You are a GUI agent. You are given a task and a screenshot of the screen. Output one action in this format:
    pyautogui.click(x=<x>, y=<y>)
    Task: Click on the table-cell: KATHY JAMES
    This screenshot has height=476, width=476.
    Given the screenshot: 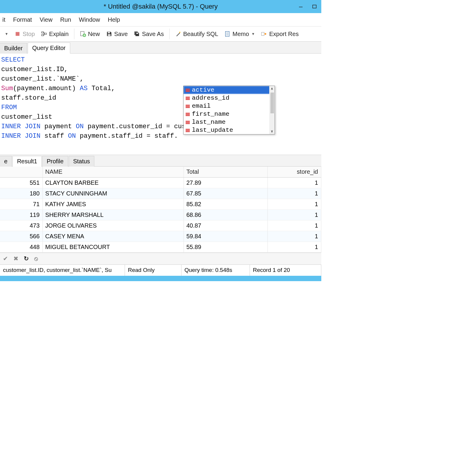 What is the action you would take?
    pyautogui.click(x=113, y=204)
    